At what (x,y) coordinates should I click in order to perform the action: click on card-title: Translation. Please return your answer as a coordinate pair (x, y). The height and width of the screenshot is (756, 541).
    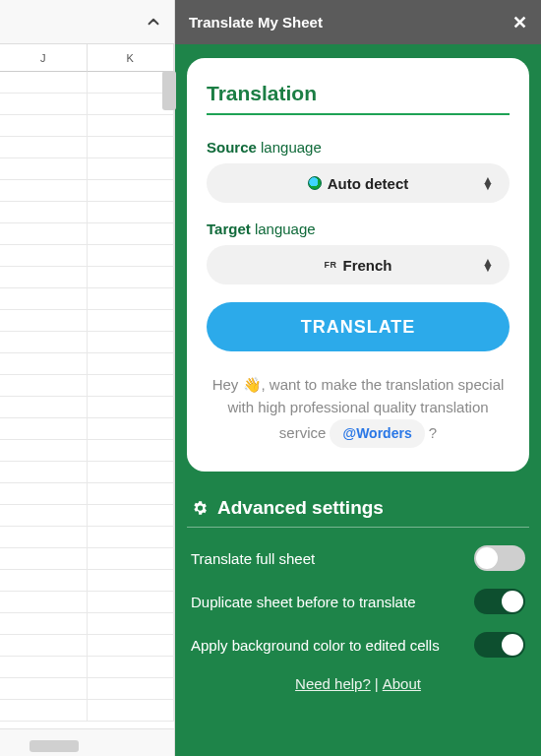
    Looking at the image, I should click on (358, 94).